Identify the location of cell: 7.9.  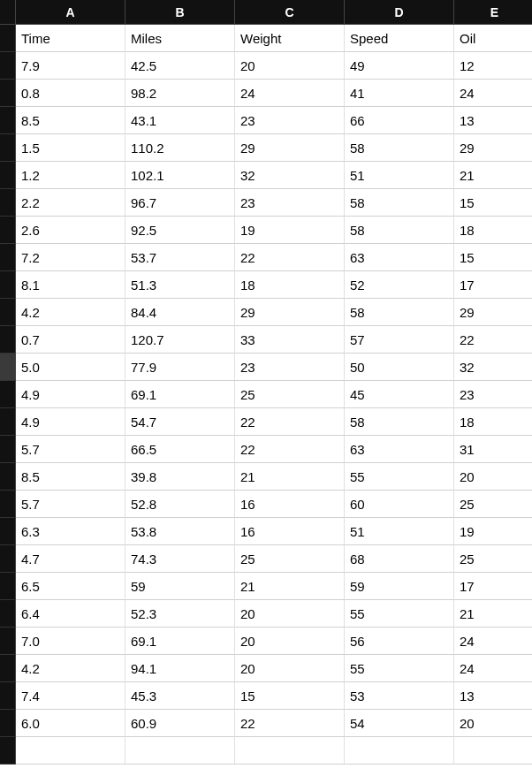
(71, 65).